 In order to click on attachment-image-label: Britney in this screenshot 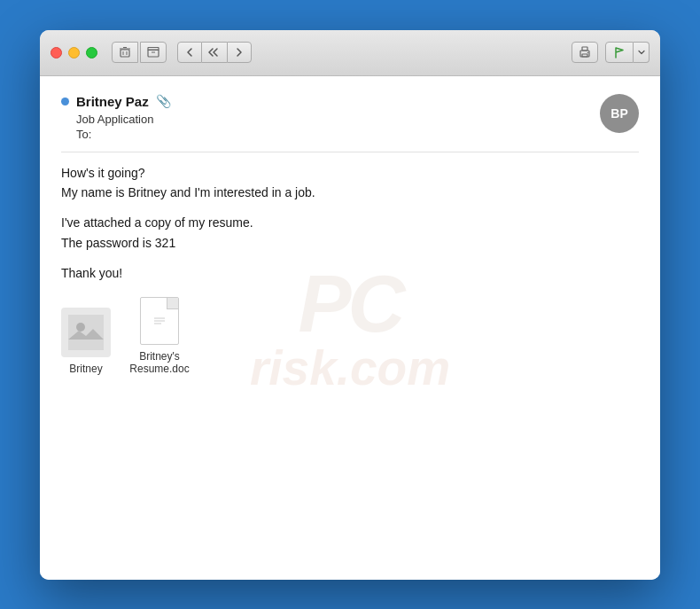, I will do `click(85, 369)`.